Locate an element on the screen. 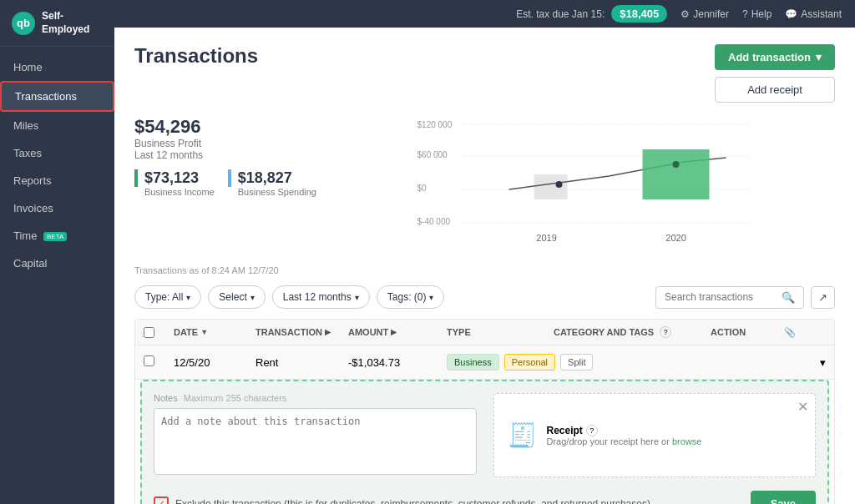 This screenshot has height=504, width=855. split-tag: Split is located at coordinates (576, 362).